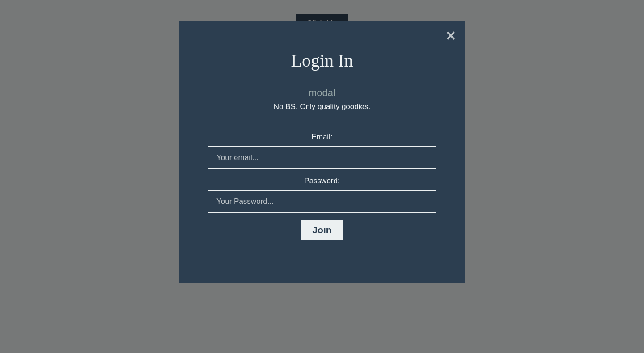 Image resolution: width=644 pixels, height=353 pixels. I want to click on password-label: Password:, so click(322, 181).